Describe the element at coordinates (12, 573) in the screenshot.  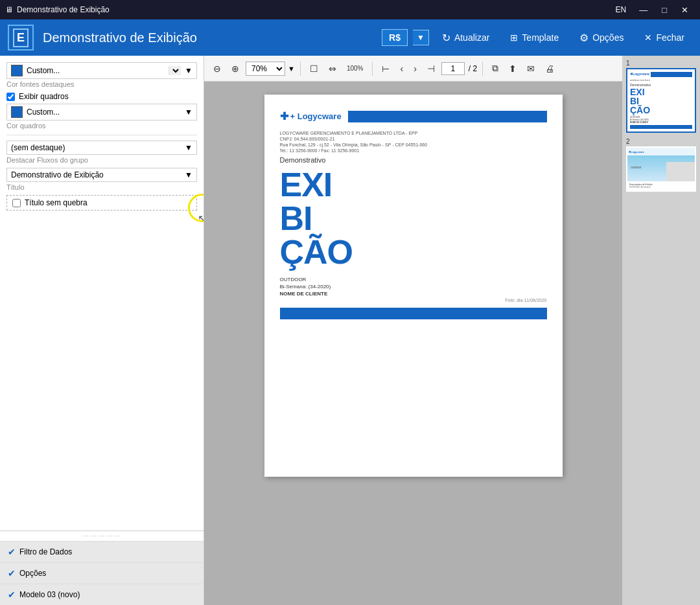
I see `opcoes-check-icon: ✔` at that location.